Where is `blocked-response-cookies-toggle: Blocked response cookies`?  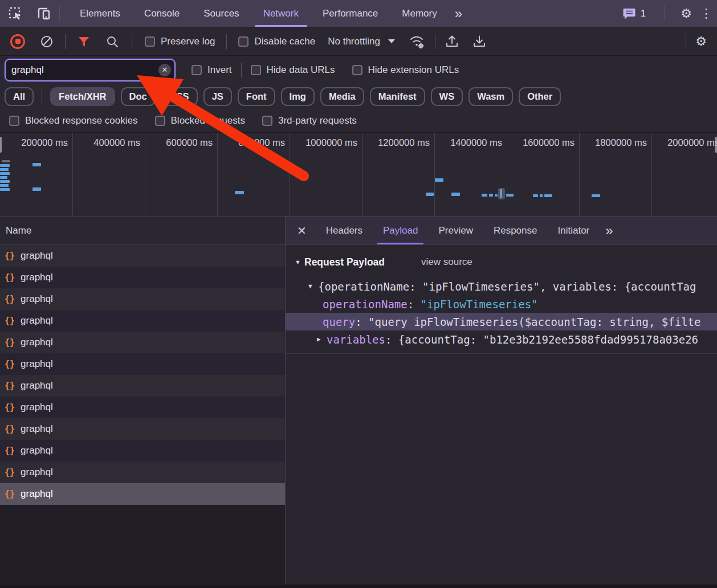 blocked-response-cookies-toggle: Blocked response cookies is located at coordinates (74, 121).